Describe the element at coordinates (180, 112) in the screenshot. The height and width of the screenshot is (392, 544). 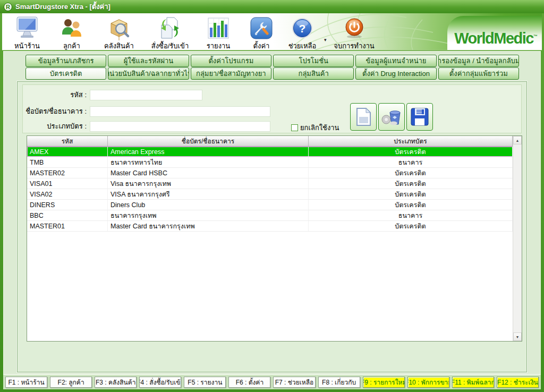
I see `card-name-input` at that location.